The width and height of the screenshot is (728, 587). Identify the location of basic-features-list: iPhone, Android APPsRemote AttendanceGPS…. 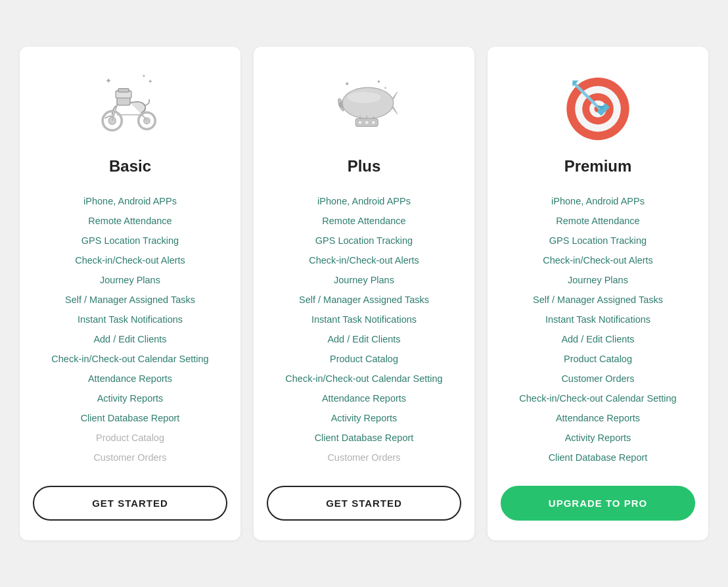
(130, 329).